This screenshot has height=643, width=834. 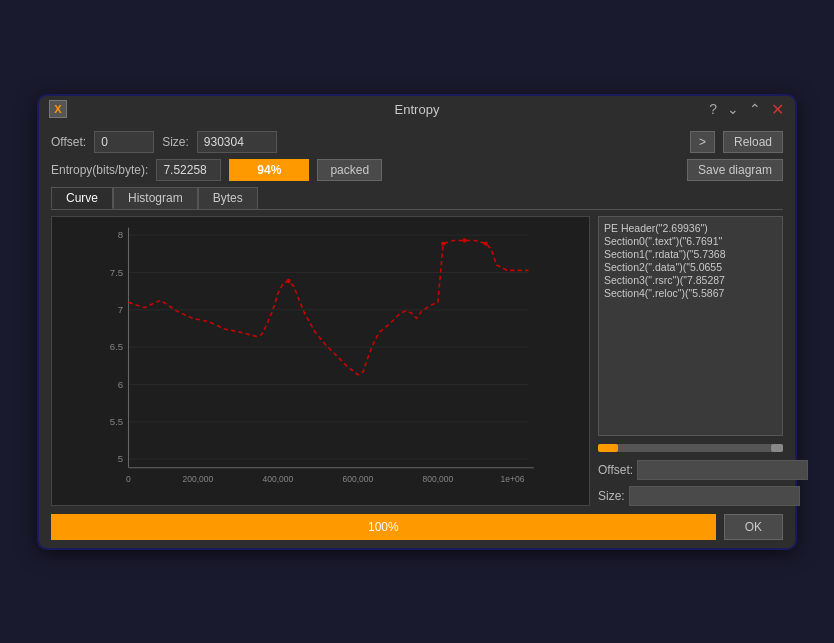 What do you see at coordinates (417, 198) in the screenshot?
I see `tabs: Curve Histogram Bytes` at bounding box center [417, 198].